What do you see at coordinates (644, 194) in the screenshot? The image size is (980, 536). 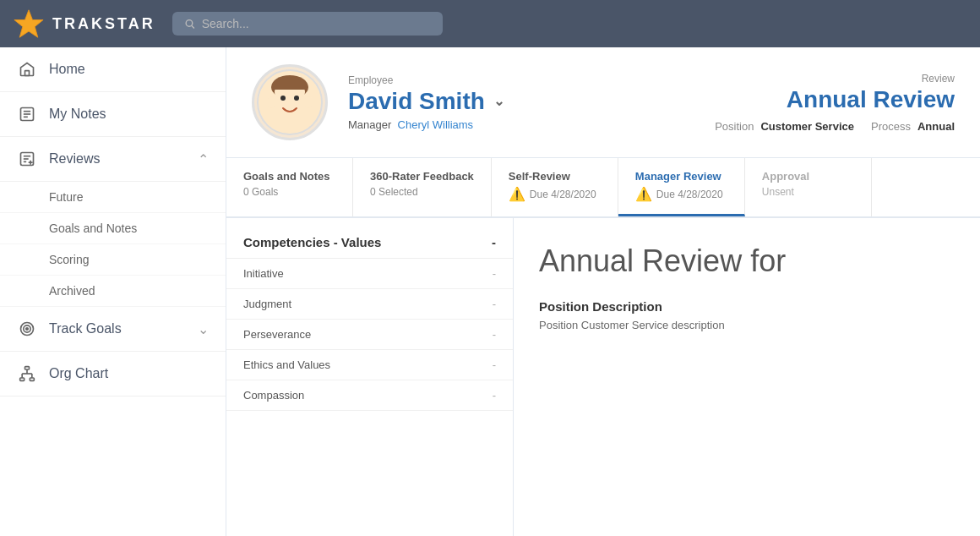 I see `manager-review-warning-icon: ⚠️` at bounding box center [644, 194].